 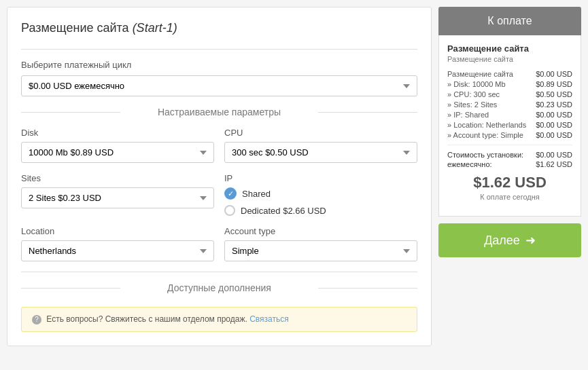 What do you see at coordinates (510, 164) in the screenshot?
I see `monthly-row: ежемесячно: $1.62 USD` at bounding box center [510, 164].